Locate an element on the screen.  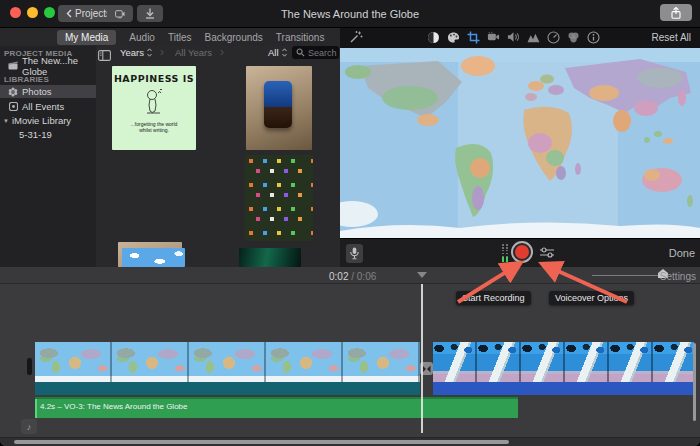
sidebar-item-imovie-library: ▼ iMovie Library is located at coordinates (48, 120).